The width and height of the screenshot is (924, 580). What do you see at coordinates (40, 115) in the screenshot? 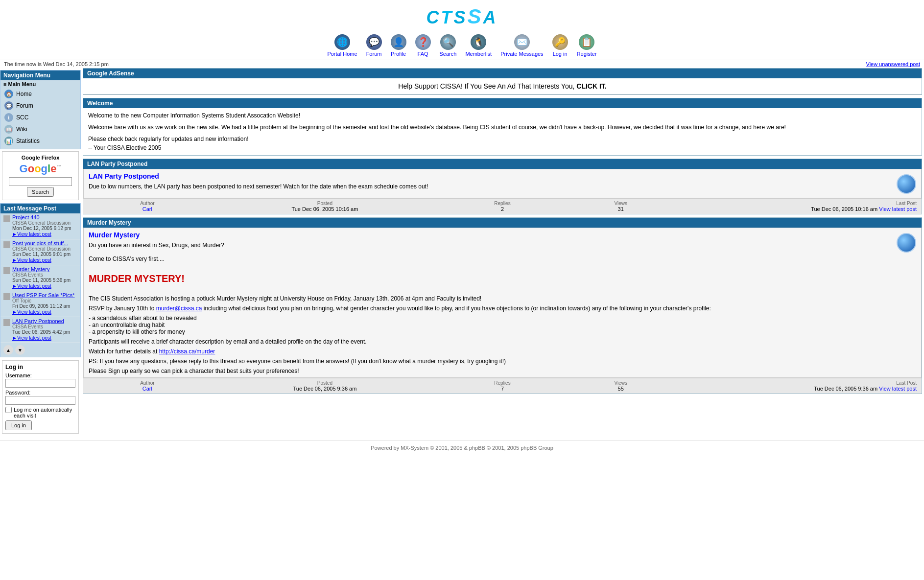
I see `nav-menu-body: ≡ Main Menu 🏠 Home 💬 Forum ℹ SCC 📖 Wiki` at bounding box center [40, 115].